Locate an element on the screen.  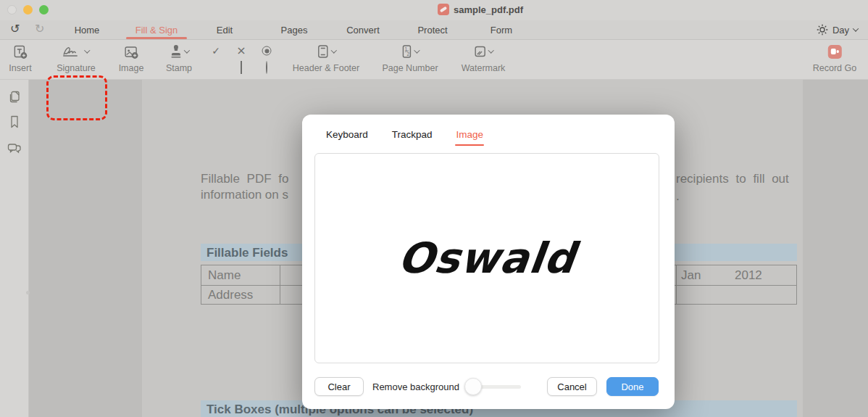
dialog-tab-keyboard: Keyboard is located at coordinates (347, 138).